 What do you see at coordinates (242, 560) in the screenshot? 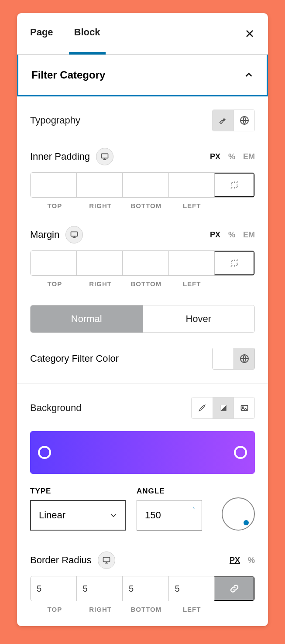
I see `border-radius-units: PX %` at bounding box center [242, 560].